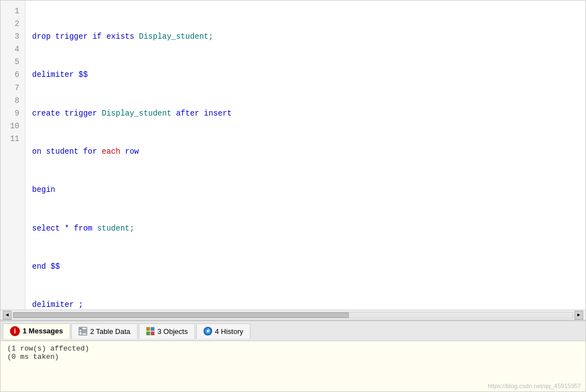 The height and width of the screenshot is (392, 586). Describe the element at coordinates (305, 229) in the screenshot. I see `code-line-6: select * from student;` at that location.